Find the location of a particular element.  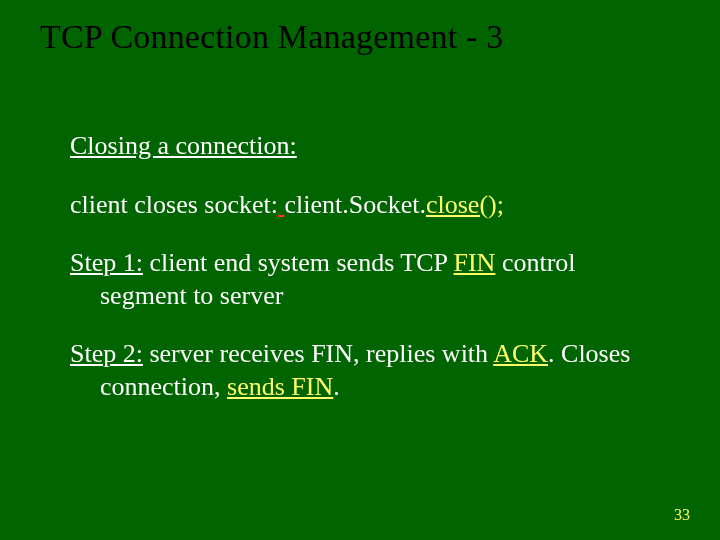

term-sends-fin: sends FIN is located at coordinates (280, 386).